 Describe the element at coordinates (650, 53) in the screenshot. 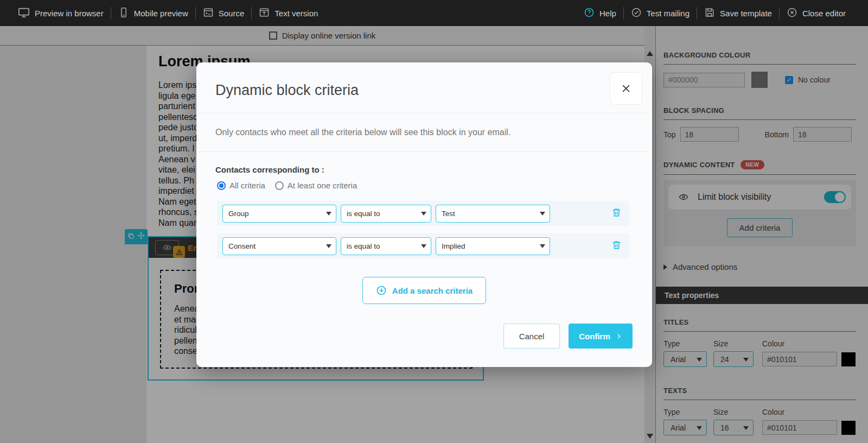

I see `scroll-up-icon` at that location.